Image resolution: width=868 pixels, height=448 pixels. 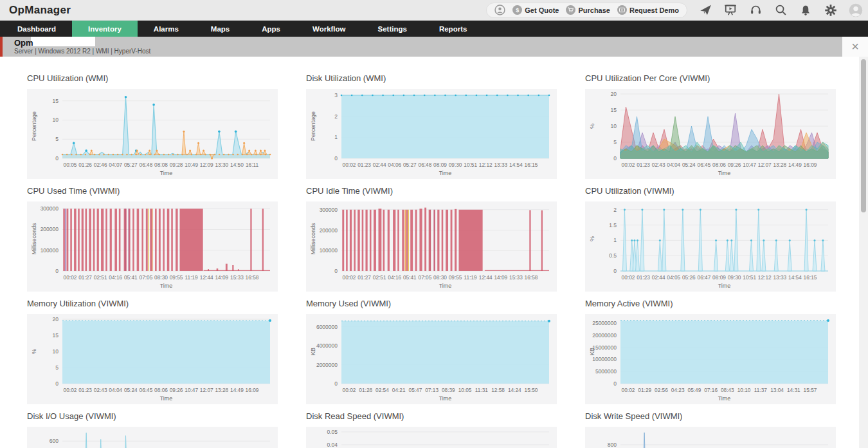 I want to click on close-button: ×, so click(x=855, y=46).